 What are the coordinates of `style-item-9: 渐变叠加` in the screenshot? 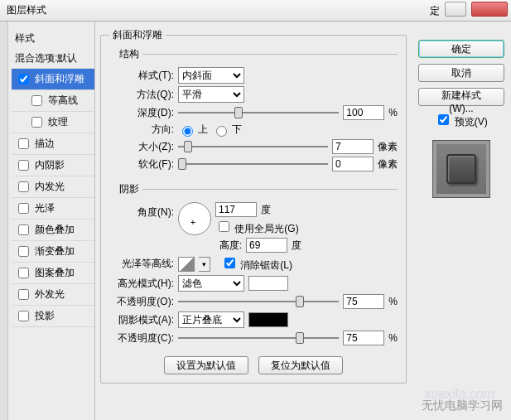 It's located at (53, 252).